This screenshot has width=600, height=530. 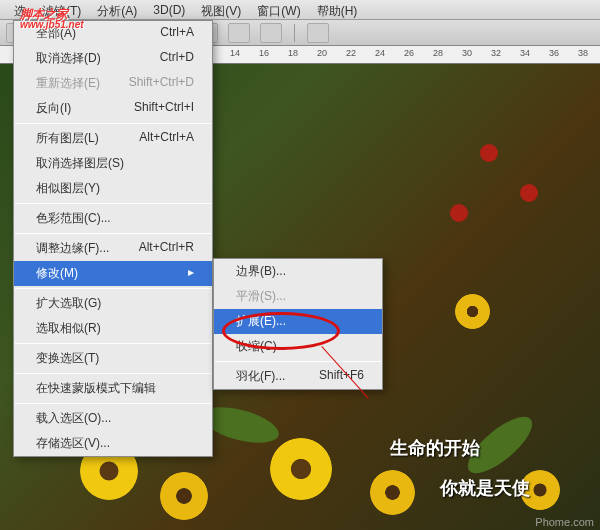 I want to click on ruler-tick: 24, so click(x=380, y=53).